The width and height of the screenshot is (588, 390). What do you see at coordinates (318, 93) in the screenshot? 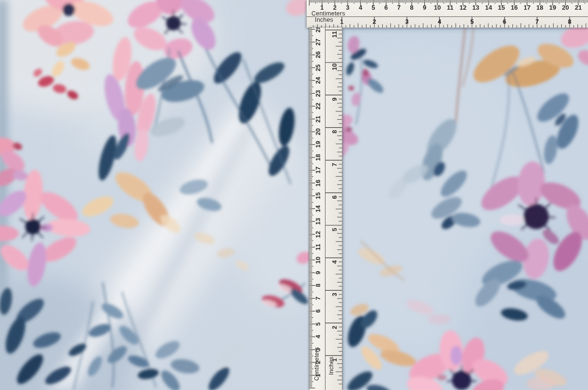
I see `cm-number: 23` at bounding box center [318, 93].